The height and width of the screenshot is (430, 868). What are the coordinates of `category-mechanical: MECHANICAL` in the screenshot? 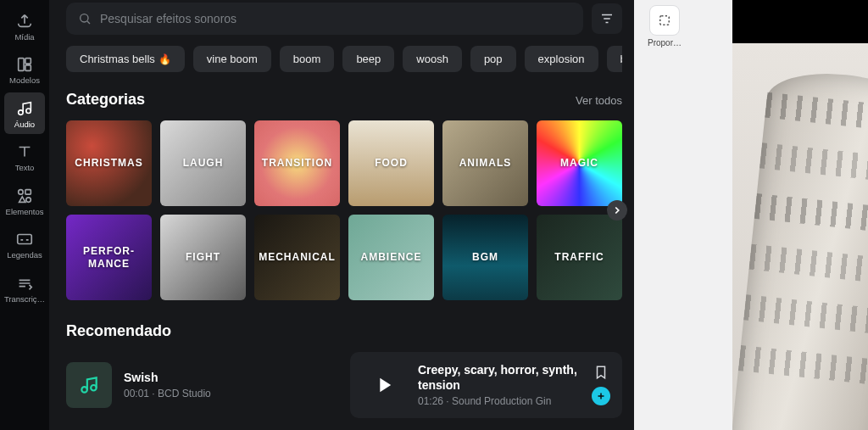 It's located at (297, 258).